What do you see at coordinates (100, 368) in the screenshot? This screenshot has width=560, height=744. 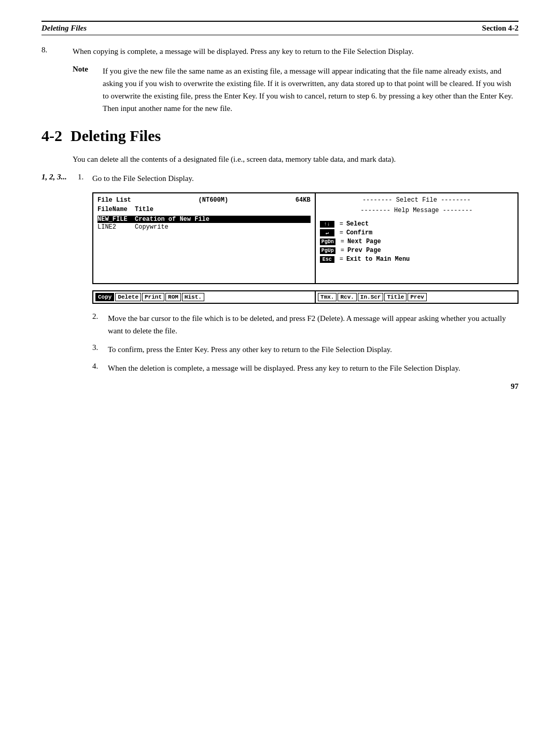 I see `step-4-num: 4.` at bounding box center [100, 368].